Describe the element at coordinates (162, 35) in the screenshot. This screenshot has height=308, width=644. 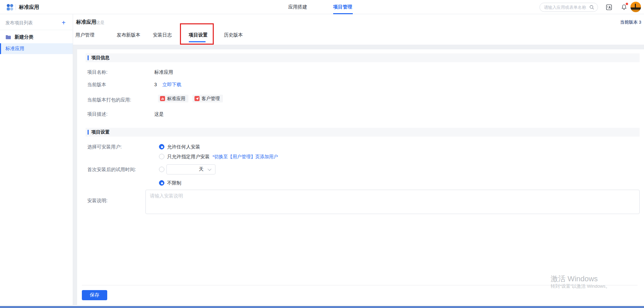
I see `tab-install-log: 安装日志` at that location.